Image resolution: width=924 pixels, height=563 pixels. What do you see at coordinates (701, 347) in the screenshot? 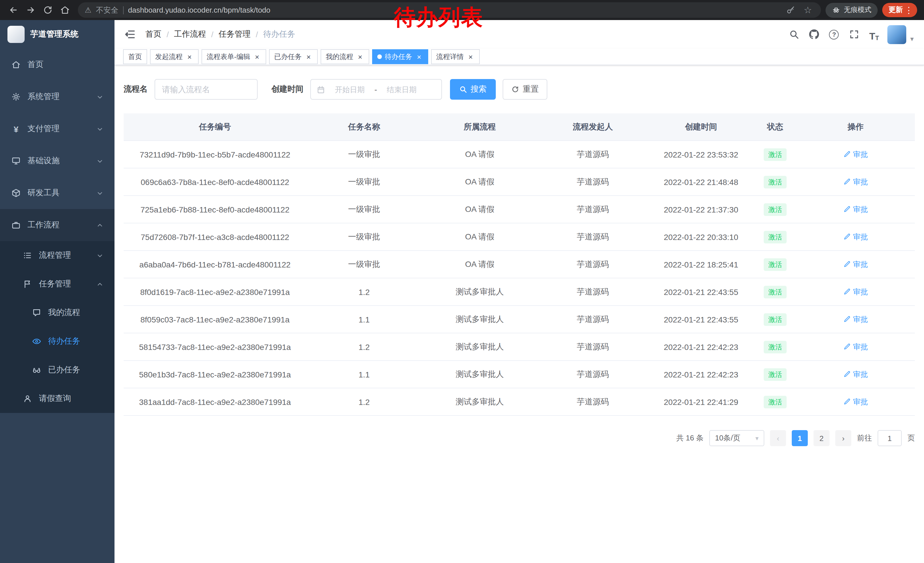
I see `create-time-cell: 2022-01-21 22:42:23` at bounding box center [701, 347].